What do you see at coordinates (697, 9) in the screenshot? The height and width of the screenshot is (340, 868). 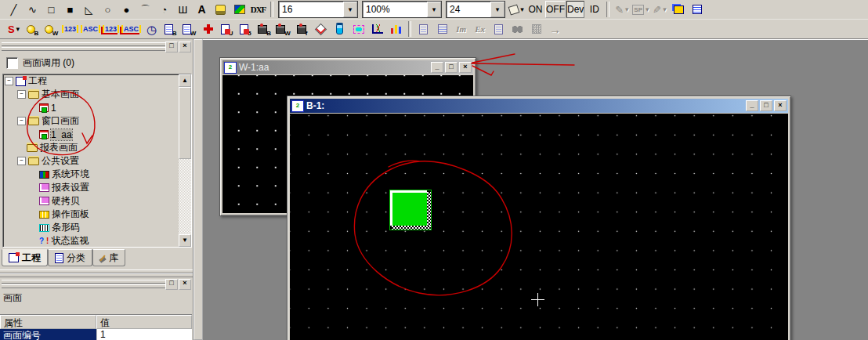 I see `data-list-button` at bounding box center [697, 9].